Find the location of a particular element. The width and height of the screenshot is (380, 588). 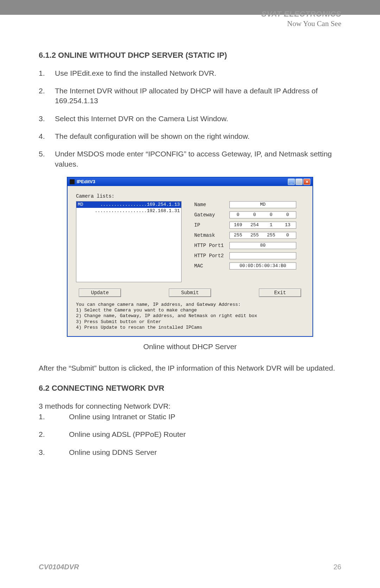

http-port1-input: 80 is located at coordinates (263, 246).